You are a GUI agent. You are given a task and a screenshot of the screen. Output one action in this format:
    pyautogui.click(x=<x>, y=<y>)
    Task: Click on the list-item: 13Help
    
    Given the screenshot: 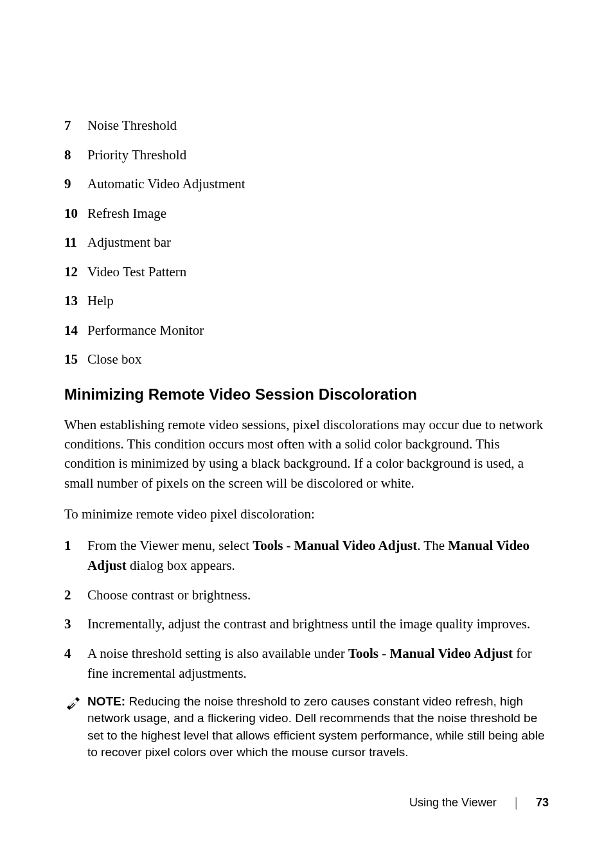 What is the action you would take?
    pyautogui.click(x=306, y=301)
    